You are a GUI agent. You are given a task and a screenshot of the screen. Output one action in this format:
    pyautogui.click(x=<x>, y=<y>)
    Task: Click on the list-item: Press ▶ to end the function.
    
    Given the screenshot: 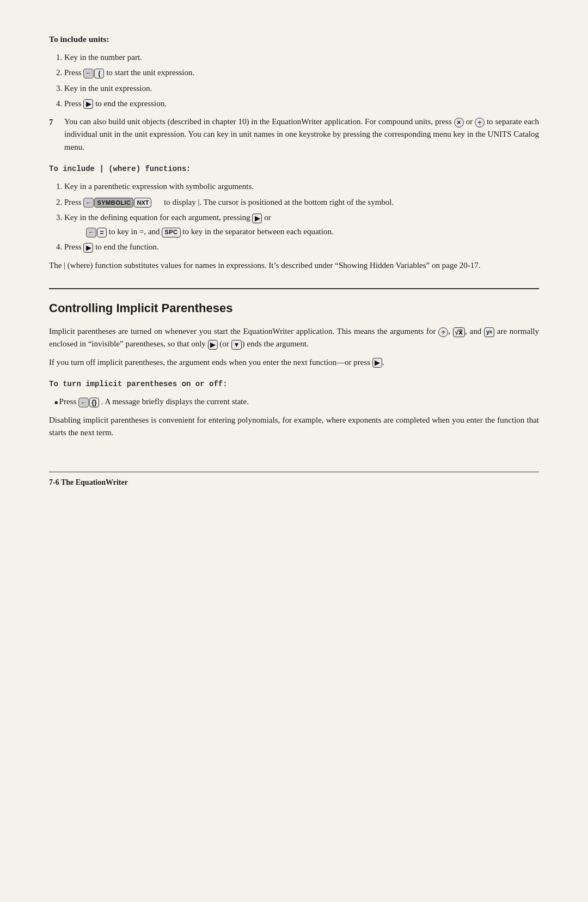 What is the action you would take?
    pyautogui.click(x=302, y=247)
    